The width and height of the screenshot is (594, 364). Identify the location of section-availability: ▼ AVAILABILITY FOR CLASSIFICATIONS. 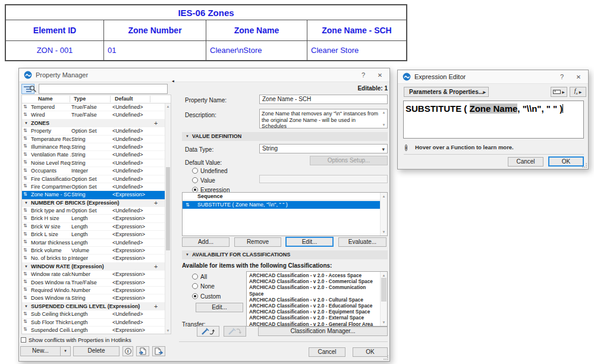
(285, 255).